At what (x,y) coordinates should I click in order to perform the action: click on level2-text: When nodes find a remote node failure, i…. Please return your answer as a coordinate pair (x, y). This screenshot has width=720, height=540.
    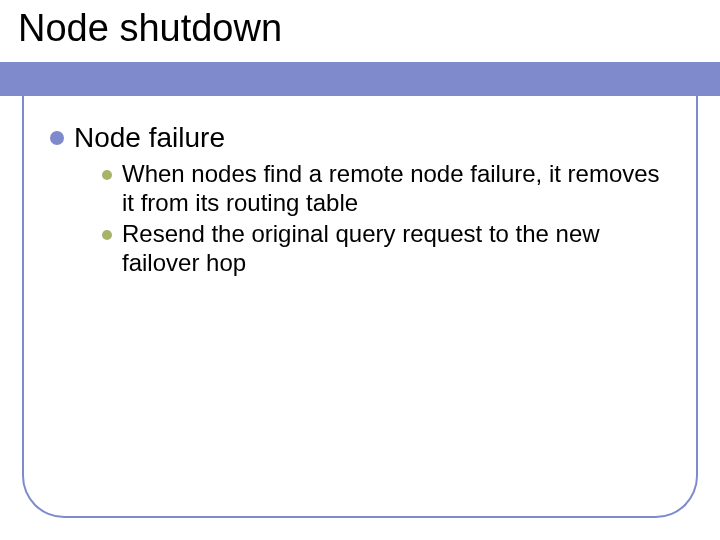
    Looking at the image, I should click on (392, 189).